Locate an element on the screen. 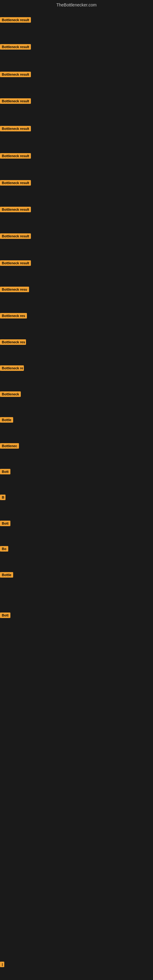 The width and height of the screenshot is (153, 980). bottleneck-badge-11: Bottleneck resu is located at coordinates (14, 289).